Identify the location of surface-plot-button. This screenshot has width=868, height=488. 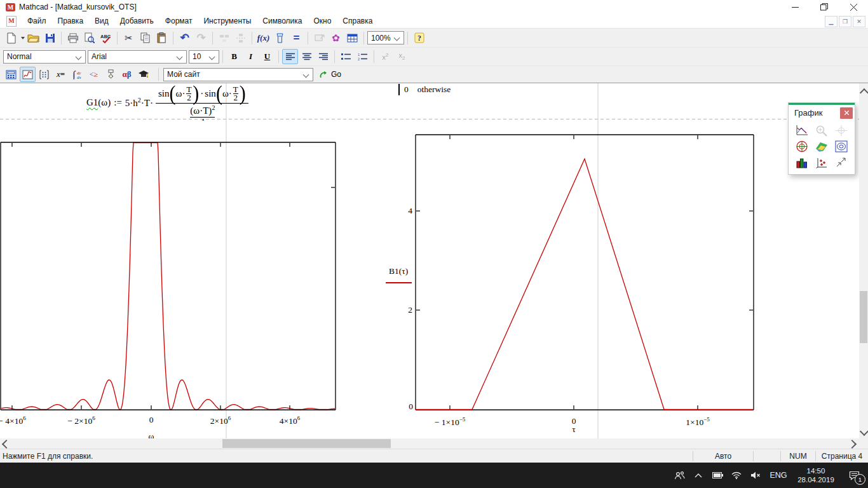
(822, 146).